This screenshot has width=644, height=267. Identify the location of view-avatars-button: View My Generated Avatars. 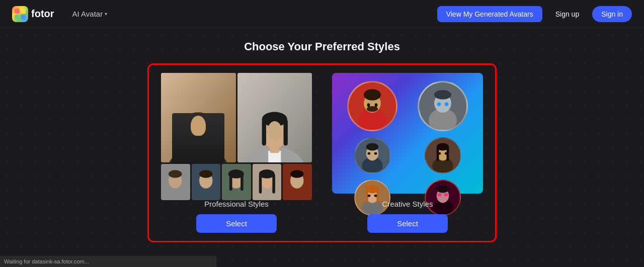
(490, 14).